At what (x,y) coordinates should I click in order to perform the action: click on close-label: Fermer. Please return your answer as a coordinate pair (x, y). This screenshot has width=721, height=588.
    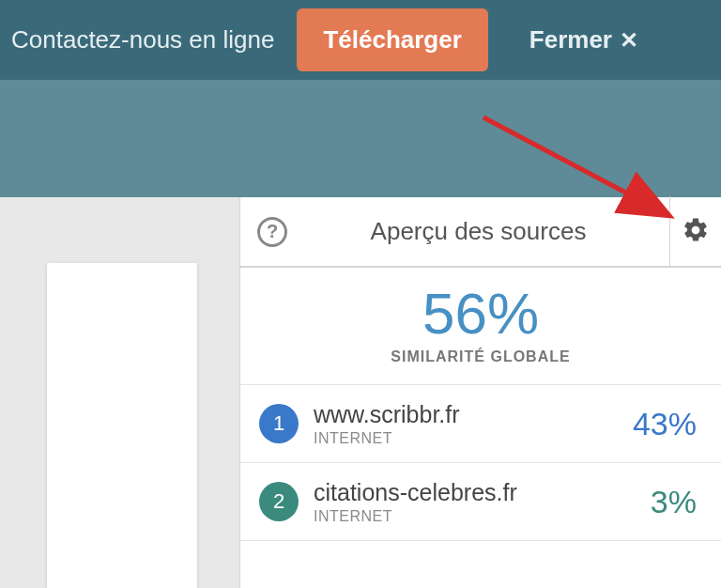
    Looking at the image, I should click on (571, 39).